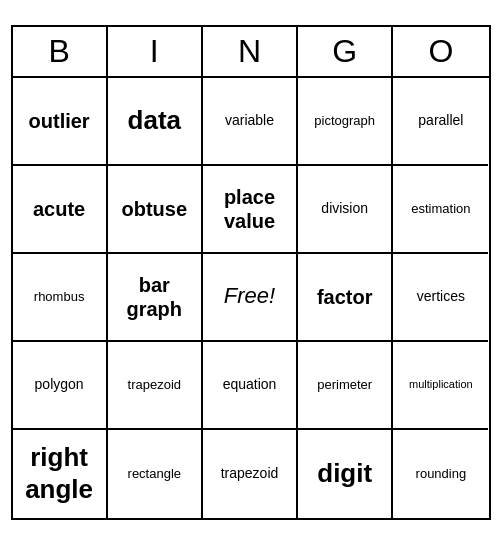 This screenshot has width=501, height=544. I want to click on bingo-cell: vertices, so click(440, 298).